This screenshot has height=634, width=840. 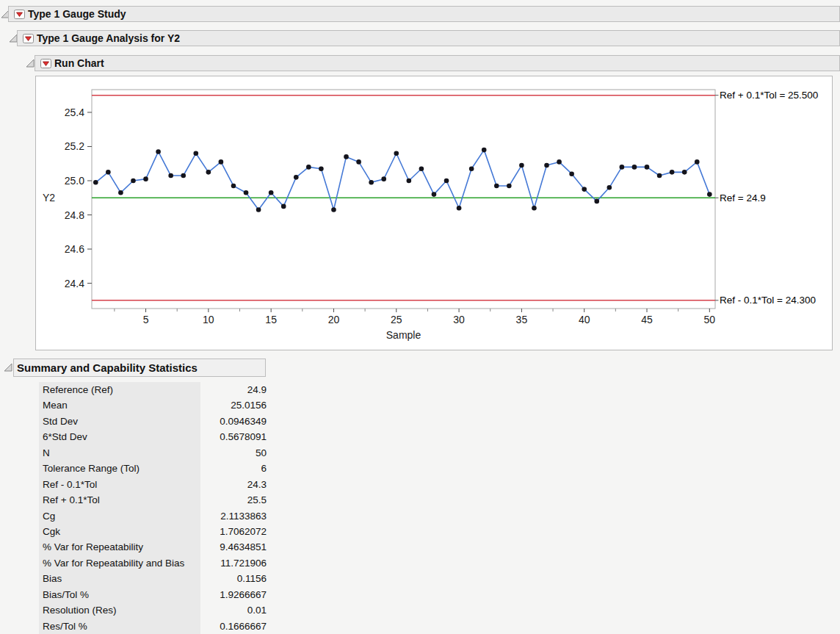 I want to click on x-axis-tick-label: 25, so click(x=397, y=320).